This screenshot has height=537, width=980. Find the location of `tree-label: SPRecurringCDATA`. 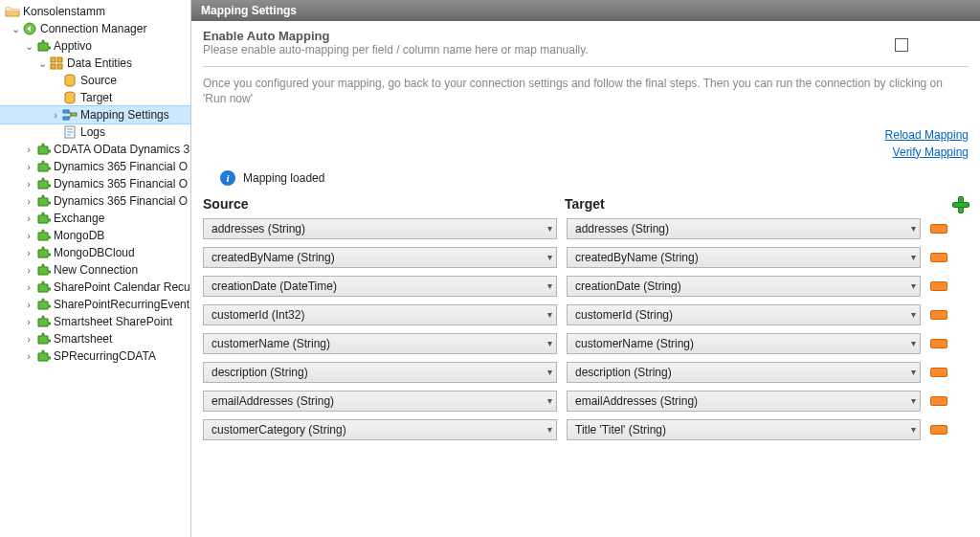

tree-label: SPRecurringCDATA is located at coordinates (105, 356).